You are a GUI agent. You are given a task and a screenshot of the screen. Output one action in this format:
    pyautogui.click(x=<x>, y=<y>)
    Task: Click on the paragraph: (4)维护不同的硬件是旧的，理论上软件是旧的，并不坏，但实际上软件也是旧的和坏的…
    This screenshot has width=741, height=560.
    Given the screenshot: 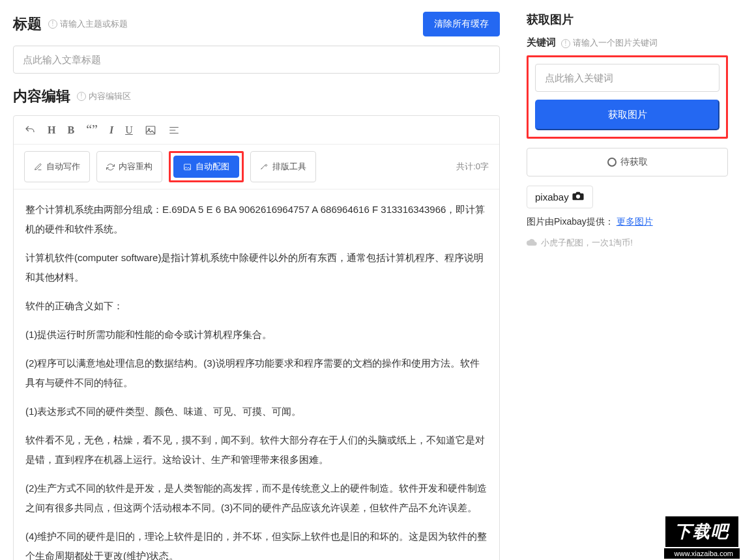 What is the action you would take?
    pyautogui.click(x=257, y=543)
    